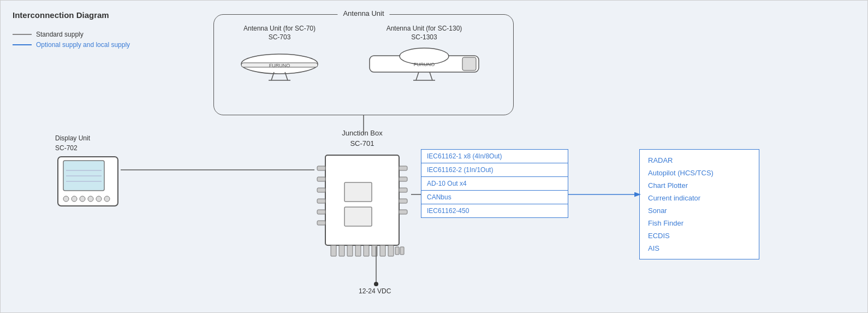 This screenshot has width=868, height=313. What do you see at coordinates (374, 291) in the screenshot?
I see `power-label: 12-24 VDC` at bounding box center [374, 291].